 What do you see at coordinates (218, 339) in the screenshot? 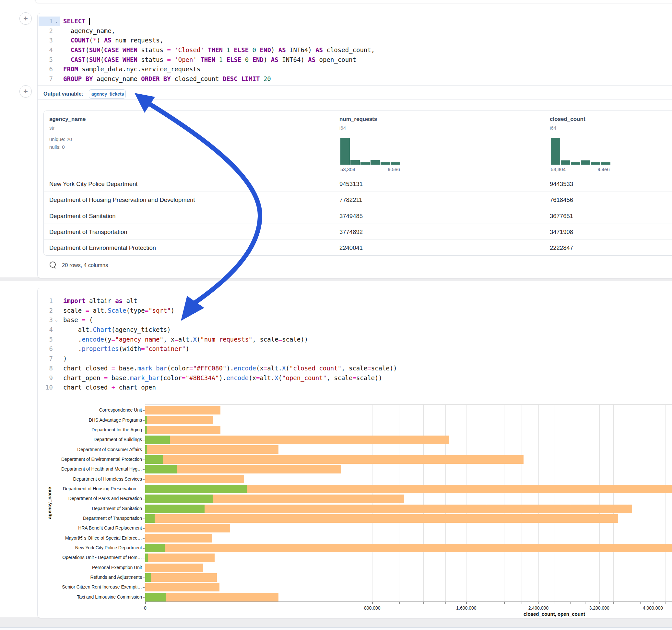
I see `code-line: 5 .encode(y="agency_name", x=alt.X("num_…` at bounding box center [218, 339].